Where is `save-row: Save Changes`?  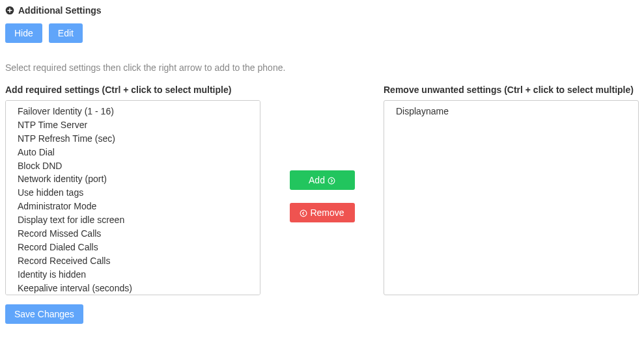 save-row: Save Changes is located at coordinates (322, 314).